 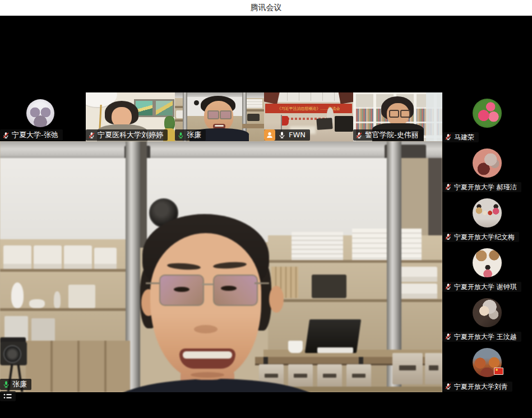 I want to click on participant-name: 宁夏开放大学 王汶越, so click(x=485, y=337).